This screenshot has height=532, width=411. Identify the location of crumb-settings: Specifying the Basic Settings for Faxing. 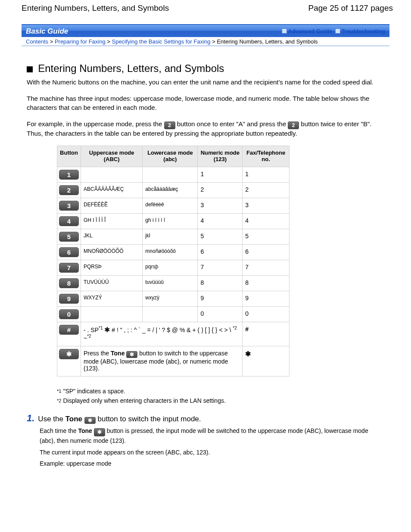
(161, 41).